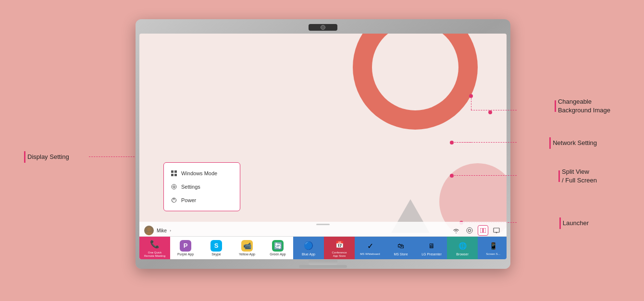  Describe the element at coordinates (556, 106) in the screenshot. I see `changeable-marker` at that location.